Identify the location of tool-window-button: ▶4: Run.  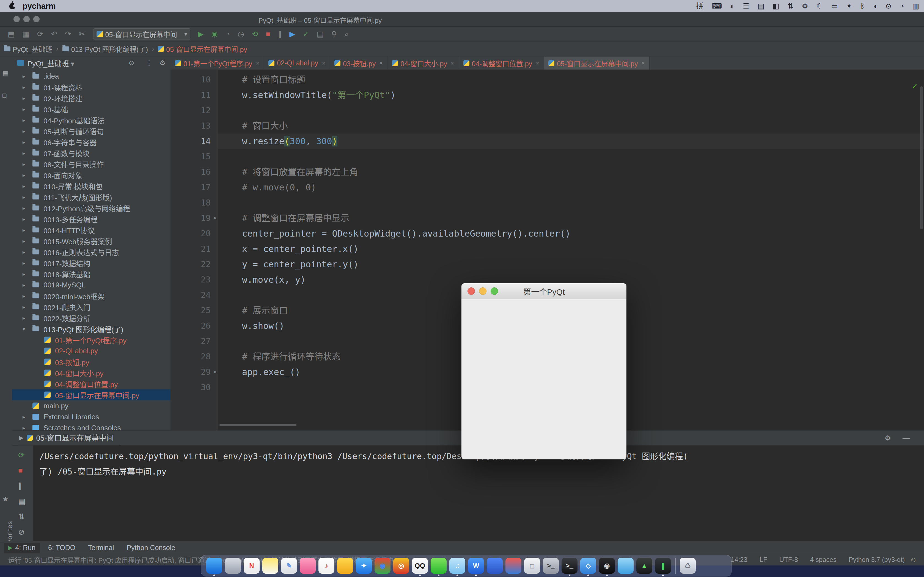
(22, 548).